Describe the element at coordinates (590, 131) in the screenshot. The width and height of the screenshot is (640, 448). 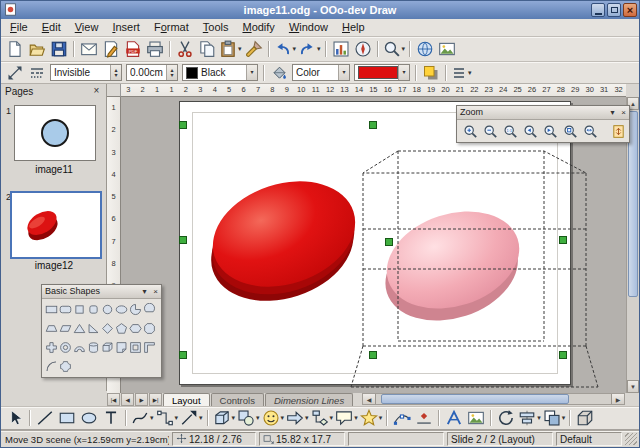
I see `zoom-page-width-button` at that location.